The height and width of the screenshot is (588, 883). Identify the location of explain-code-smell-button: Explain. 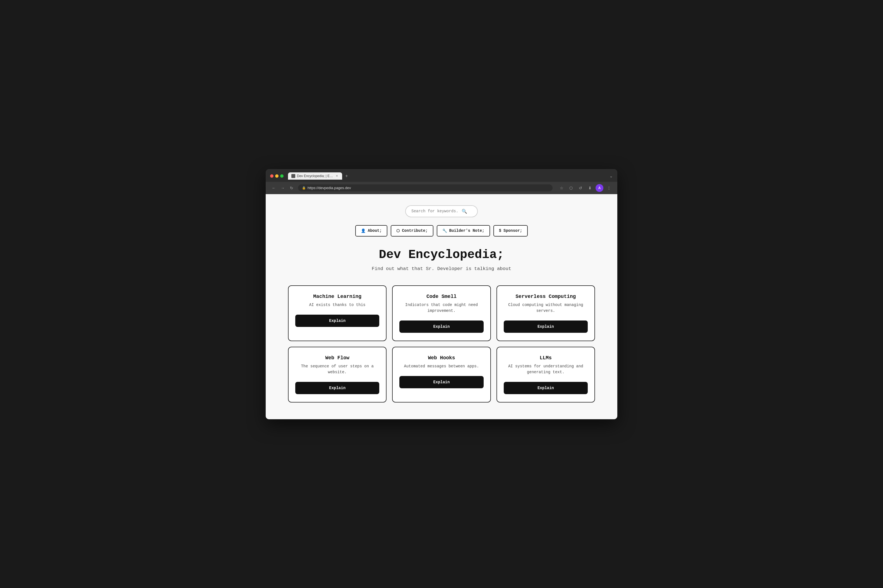
(442, 327).